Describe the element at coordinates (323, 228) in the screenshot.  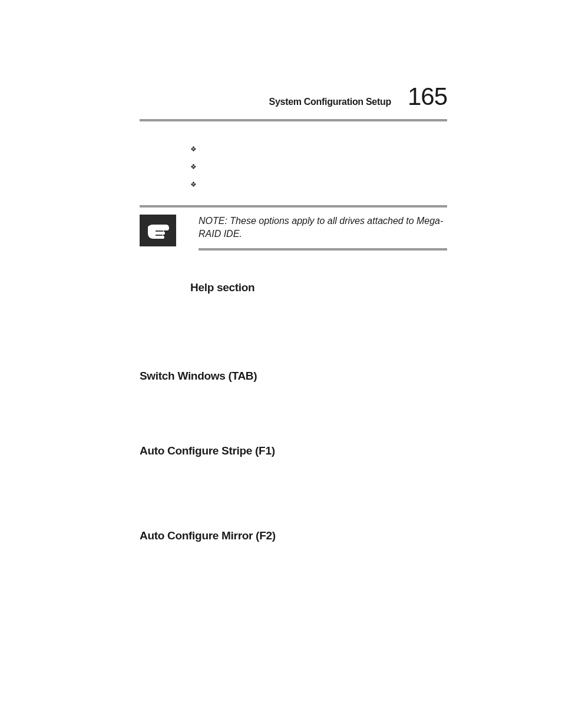
I see `note-text: NOTE: These options apply to all drives …` at that location.